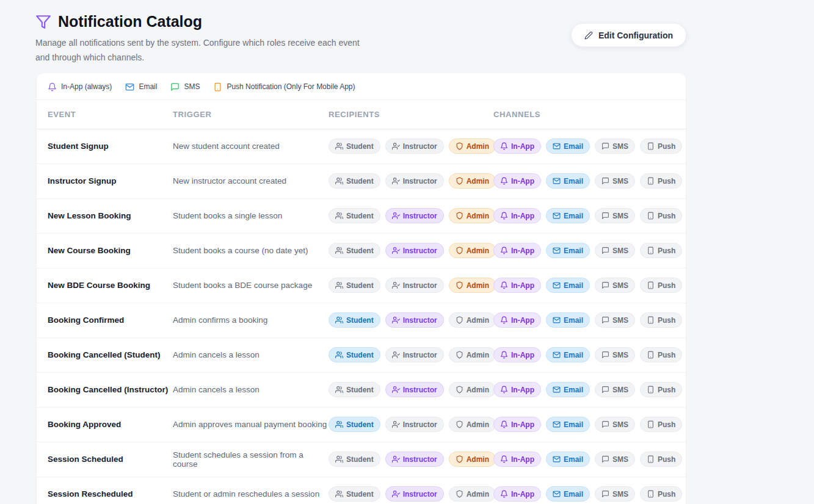 The image size is (814, 504). I want to click on legend-item: Push Notification (Only For Mobile App), so click(284, 87).